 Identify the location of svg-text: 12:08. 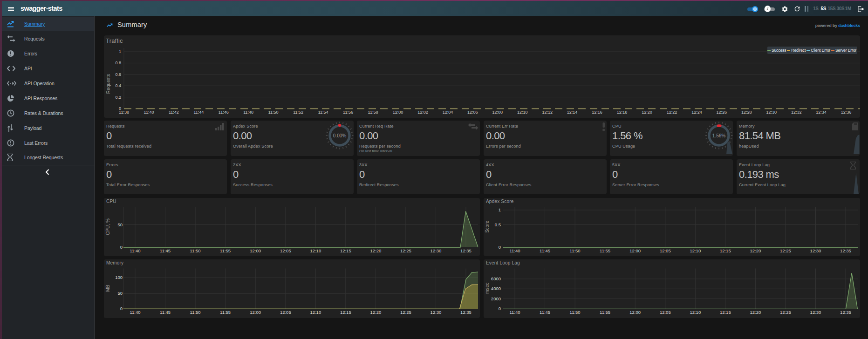
(498, 112).